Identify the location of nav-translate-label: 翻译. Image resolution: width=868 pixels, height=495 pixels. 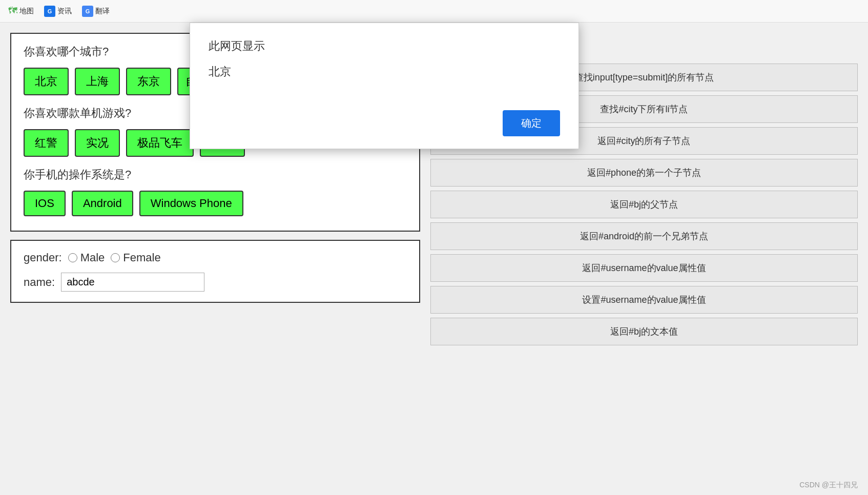
(102, 11).